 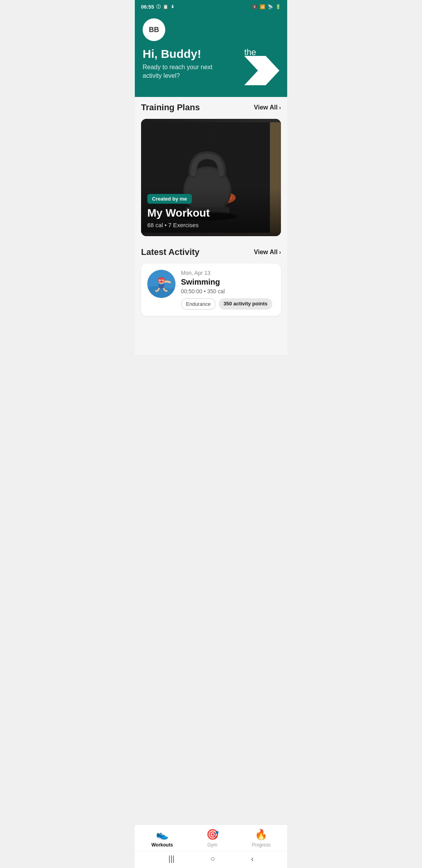 What do you see at coordinates (255, 7) in the screenshot?
I see `mute-icon: 🔇` at bounding box center [255, 7].